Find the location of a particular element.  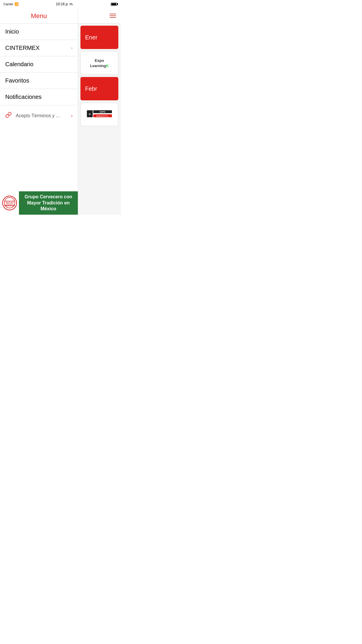

status-left: Carrier 📶 is located at coordinates (11, 4).